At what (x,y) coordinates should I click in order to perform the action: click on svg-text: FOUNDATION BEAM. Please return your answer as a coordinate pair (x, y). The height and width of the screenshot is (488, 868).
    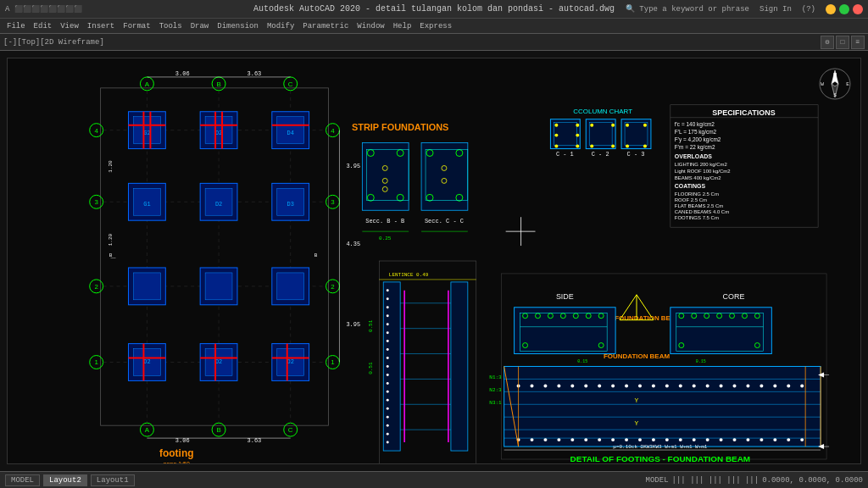
    Looking at the image, I should click on (637, 356).